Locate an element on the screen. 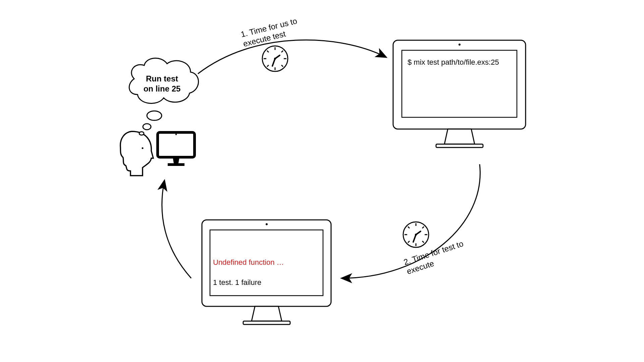 The height and width of the screenshot is (362, 644). thought-line2: on line 25 is located at coordinates (162, 88).